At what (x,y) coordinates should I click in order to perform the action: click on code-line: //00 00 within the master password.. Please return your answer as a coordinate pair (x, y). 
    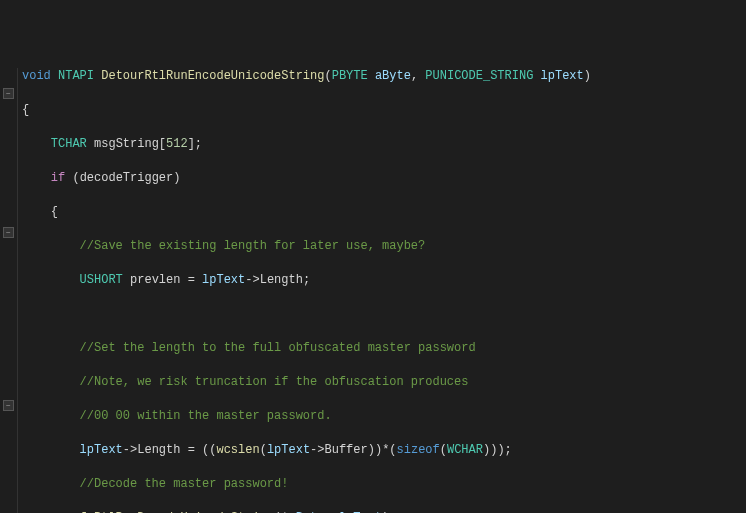
    Looking at the image, I should click on (384, 416).